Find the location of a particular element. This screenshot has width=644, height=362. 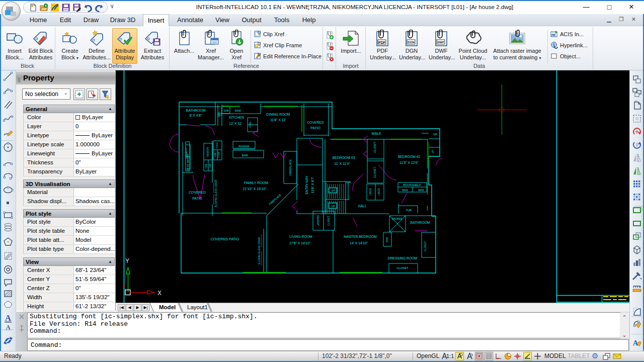

svg-text: 17'8" X 14'10" is located at coordinates (300, 243).